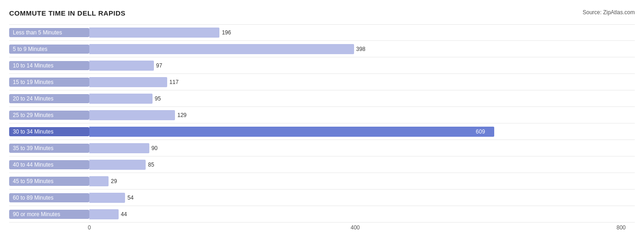  Describe the element at coordinates (362, 148) in the screenshot. I see `bar-container: 90` at that location.